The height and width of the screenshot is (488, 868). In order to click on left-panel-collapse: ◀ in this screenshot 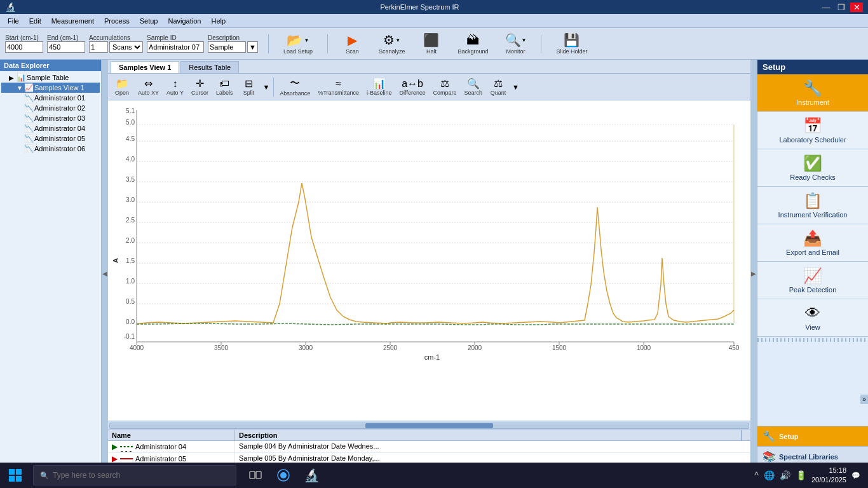, I will do `click(105, 273)`.